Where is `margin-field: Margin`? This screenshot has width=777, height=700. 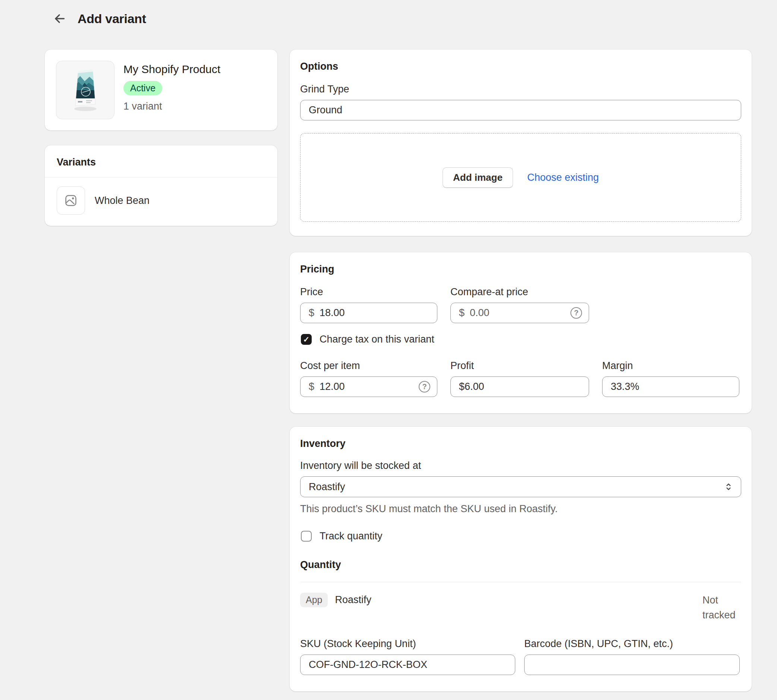 margin-field: Margin is located at coordinates (671, 378).